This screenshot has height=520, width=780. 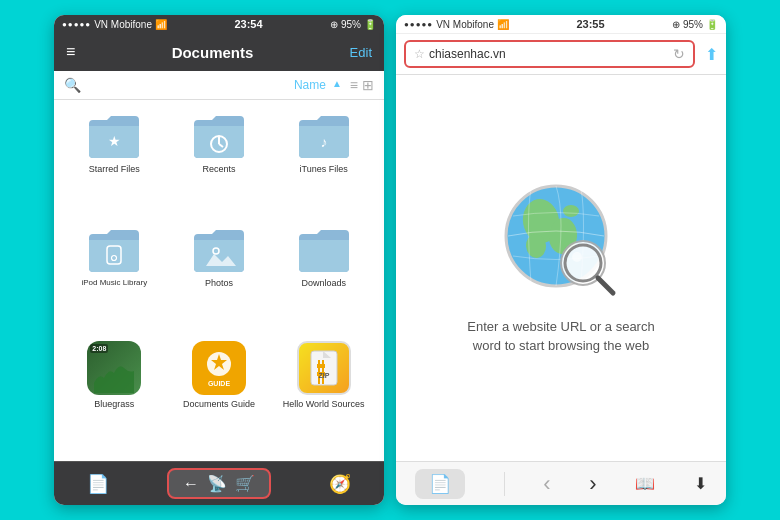 I want to click on app-icon-bluegrass: 2:08, so click(x=114, y=368).